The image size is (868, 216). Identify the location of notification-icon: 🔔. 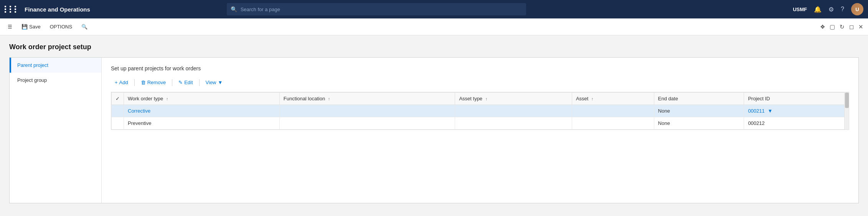
(818, 9).